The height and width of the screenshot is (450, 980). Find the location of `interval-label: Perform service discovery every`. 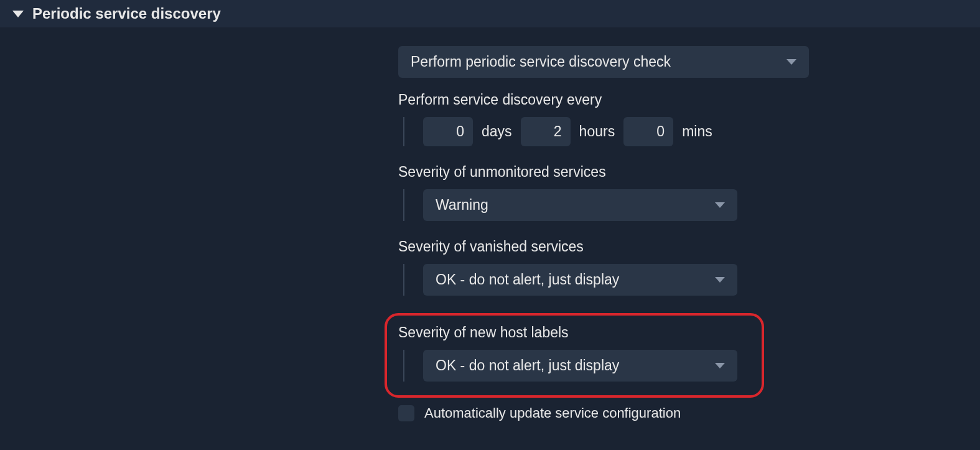

interval-label: Perform service discovery every is located at coordinates (683, 100).